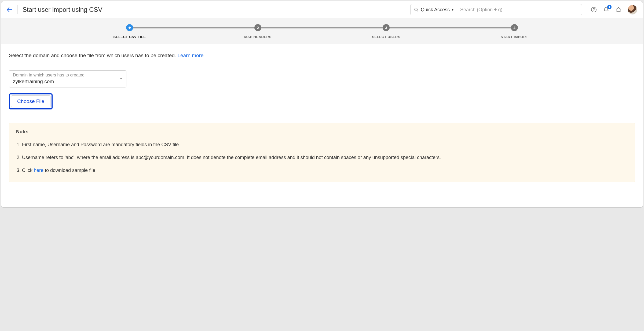 This screenshot has width=644, height=331. What do you see at coordinates (39, 170) in the screenshot?
I see `download-sample-link: here` at bounding box center [39, 170].